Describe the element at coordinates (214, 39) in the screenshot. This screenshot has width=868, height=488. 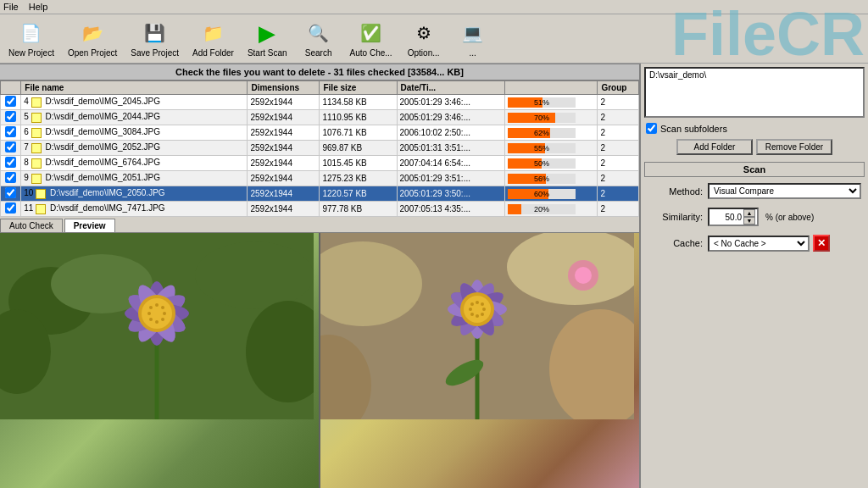
I see `add-folder-button: 📁 Add Folder` at that location.